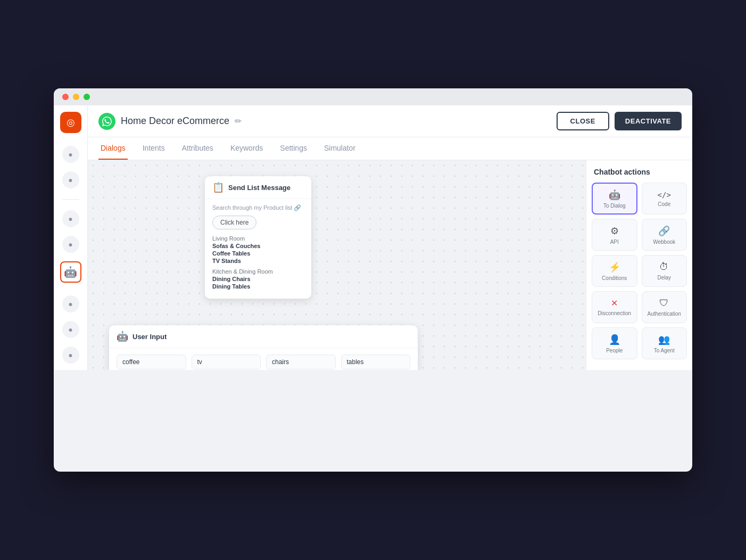  Describe the element at coordinates (639, 265) in the screenshot. I see `chatbot-actions-panel: Chatbot actions 🤖 To Dialog </> Code ⚙` at that location.